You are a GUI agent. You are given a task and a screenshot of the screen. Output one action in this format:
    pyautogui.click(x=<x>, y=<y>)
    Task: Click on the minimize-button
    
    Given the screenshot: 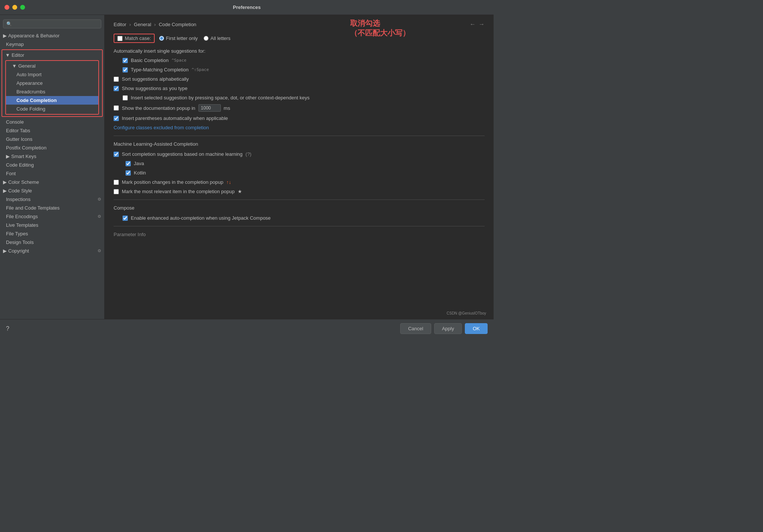 What is the action you would take?
    pyautogui.click(x=15, y=7)
    